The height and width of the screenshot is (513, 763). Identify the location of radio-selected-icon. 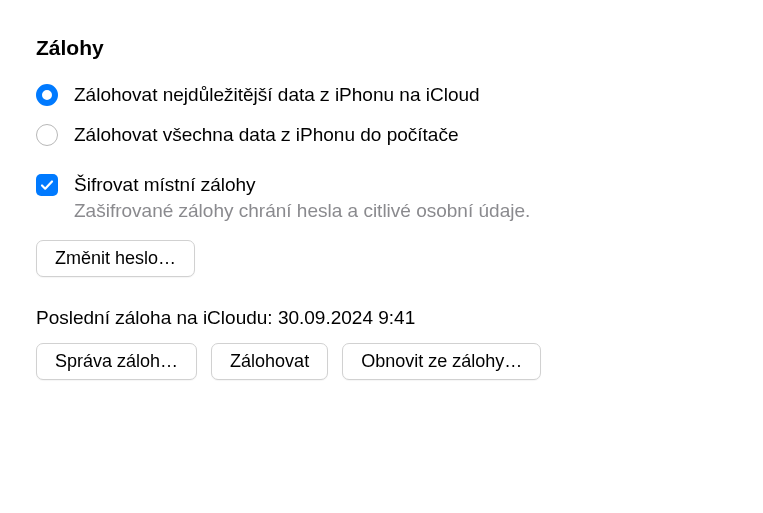
(47, 95).